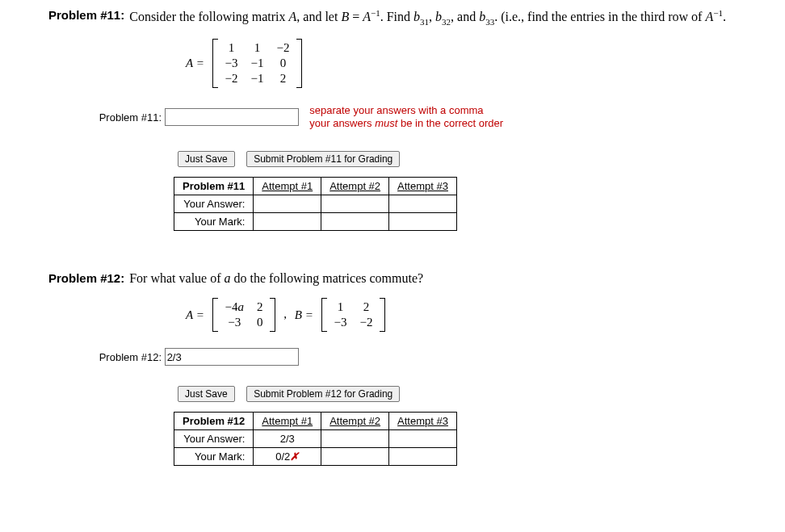 This screenshot has height=532, width=785. What do you see at coordinates (489, 22) in the screenshot?
I see `sub: 33` at bounding box center [489, 22].